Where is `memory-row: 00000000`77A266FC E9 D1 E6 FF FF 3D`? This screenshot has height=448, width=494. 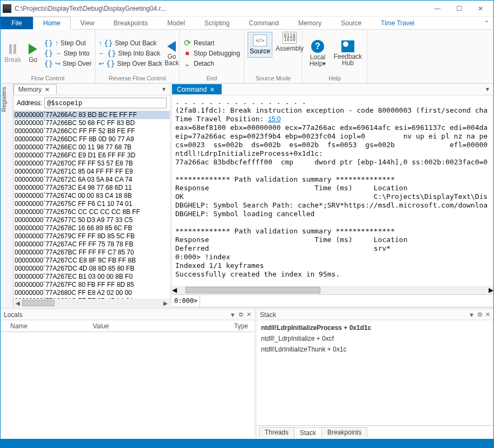
memory-row: 00000000`77A266FC E9 D1 E6 FF FF 3D is located at coordinates (92, 155).